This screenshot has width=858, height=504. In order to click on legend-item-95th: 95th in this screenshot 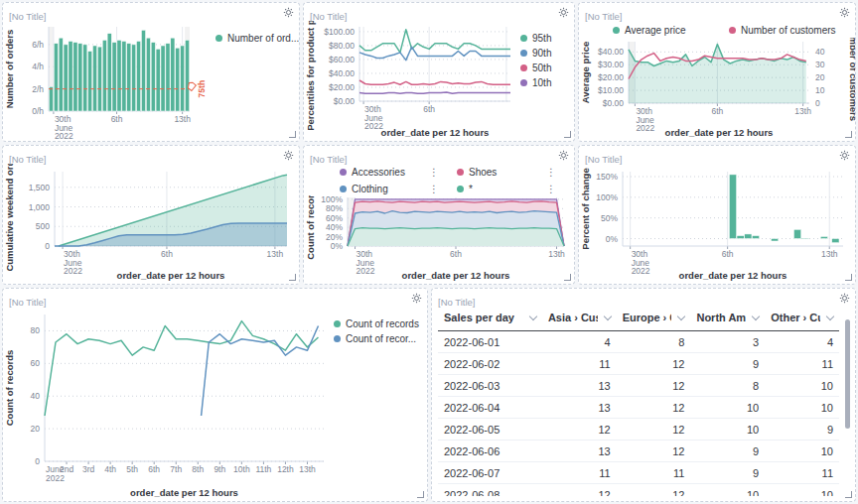, I will do `click(547, 38)`.